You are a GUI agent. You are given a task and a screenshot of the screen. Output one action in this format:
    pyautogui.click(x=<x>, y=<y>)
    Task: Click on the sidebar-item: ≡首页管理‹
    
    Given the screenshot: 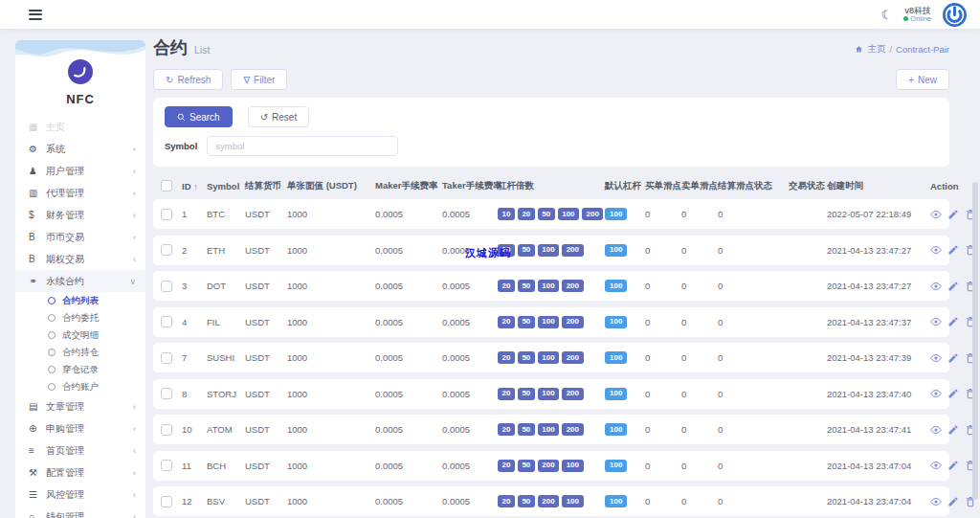 What is the action you would take?
    pyautogui.click(x=80, y=450)
    